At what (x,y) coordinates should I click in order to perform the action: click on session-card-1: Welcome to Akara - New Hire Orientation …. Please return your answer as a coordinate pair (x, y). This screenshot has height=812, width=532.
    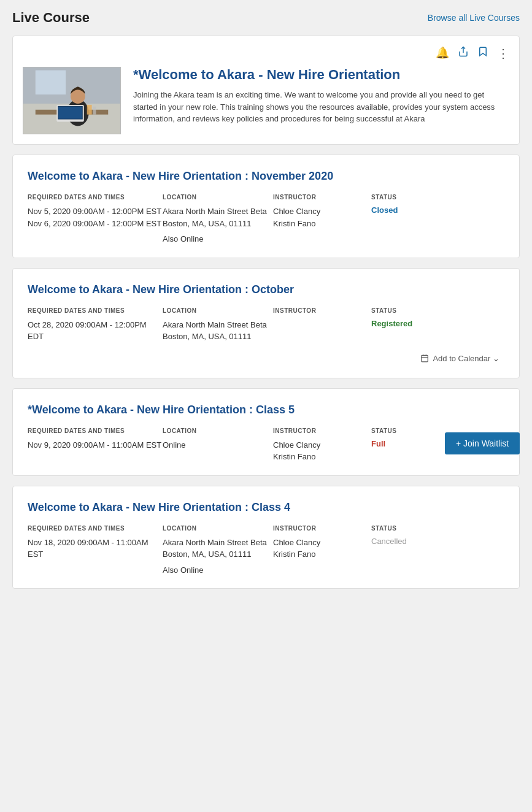
    Looking at the image, I should click on (266, 323).